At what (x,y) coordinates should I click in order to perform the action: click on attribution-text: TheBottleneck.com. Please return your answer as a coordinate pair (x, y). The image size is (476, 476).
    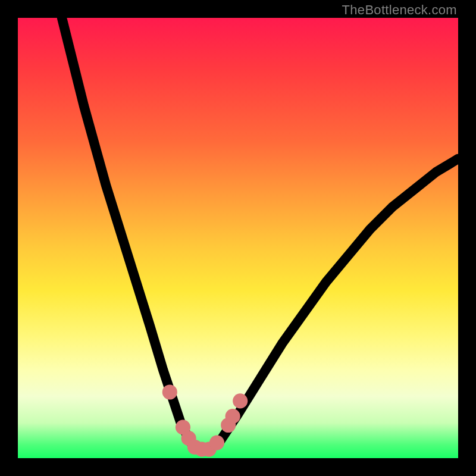
    Looking at the image, I should click on (400, 10).